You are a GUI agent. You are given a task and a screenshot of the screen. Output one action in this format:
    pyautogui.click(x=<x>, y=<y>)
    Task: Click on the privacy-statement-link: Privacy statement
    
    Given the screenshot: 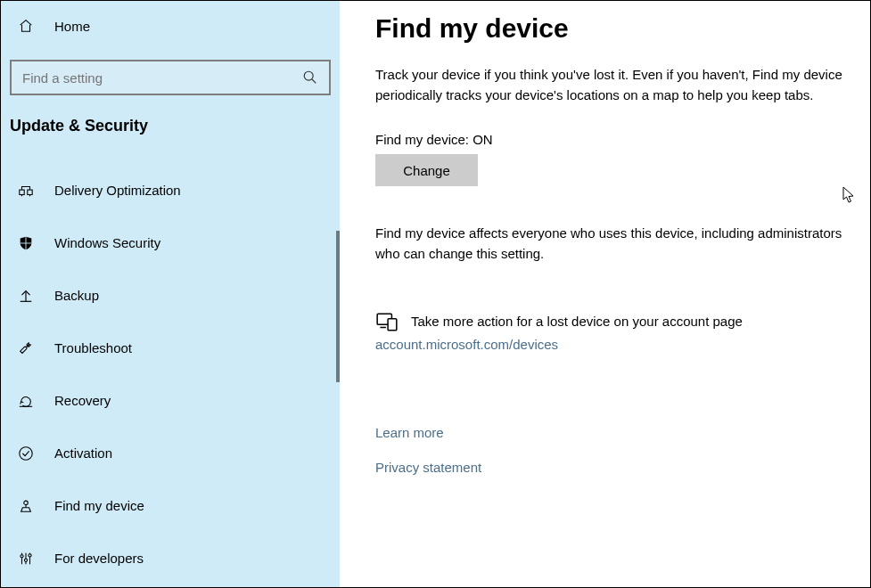 What is the action you would take?
    pyautogui.click(x=610, y=467)
    